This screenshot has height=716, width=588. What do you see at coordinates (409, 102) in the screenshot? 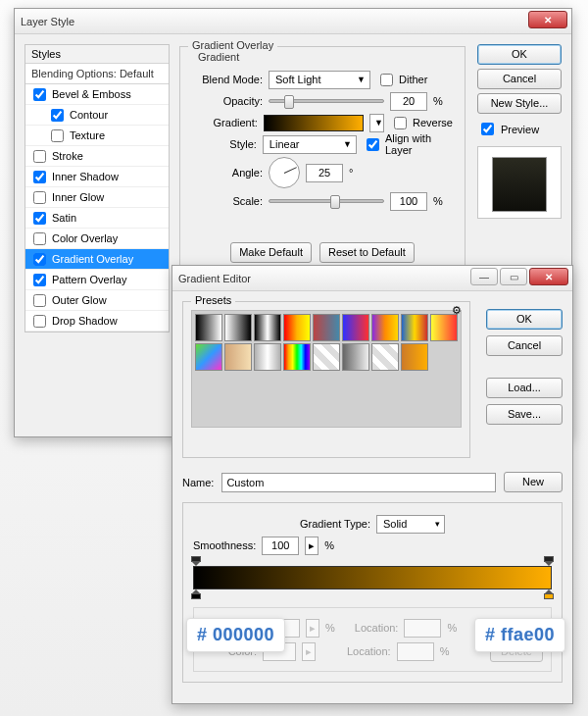
I see `opacity-value: 20` at bounding box center [409, 102].